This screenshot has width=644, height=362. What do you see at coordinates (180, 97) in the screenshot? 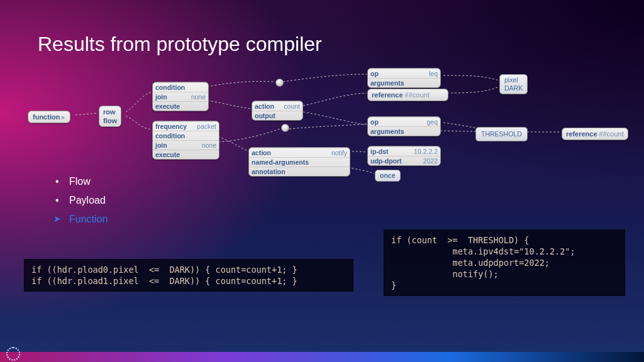
I see `node-cond-join-exec-1: condition joinnone execute` at bounding box center [180, 97].